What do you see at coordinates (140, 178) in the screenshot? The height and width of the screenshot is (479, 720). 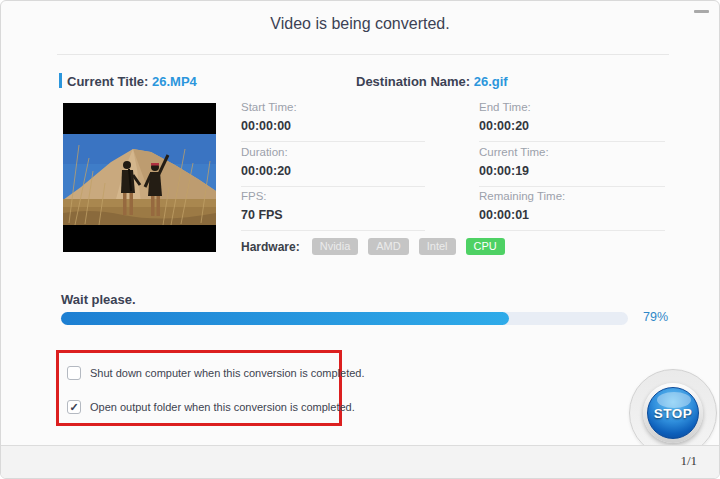 I see `video-thumbnail` at bounding box center [140, 178].